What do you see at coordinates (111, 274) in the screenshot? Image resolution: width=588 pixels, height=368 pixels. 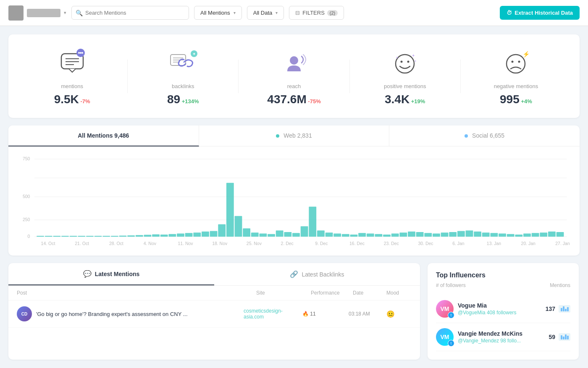 I see `tab-latest-mentions: 💬 Latest Mentions` at bounding box center [111, 274].